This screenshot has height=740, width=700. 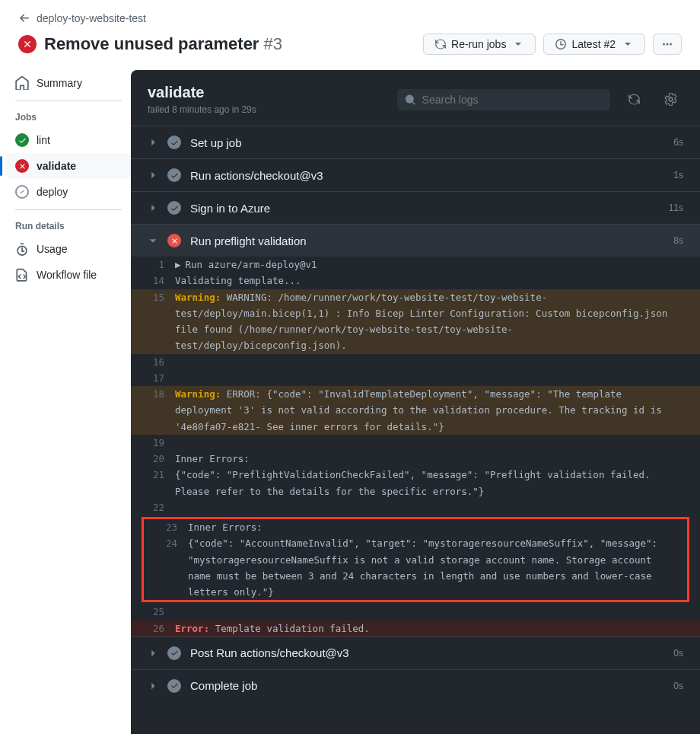 I want to click on log-text: ▶Run azure/arm-deploy@v1, so click(x=429, y=265).